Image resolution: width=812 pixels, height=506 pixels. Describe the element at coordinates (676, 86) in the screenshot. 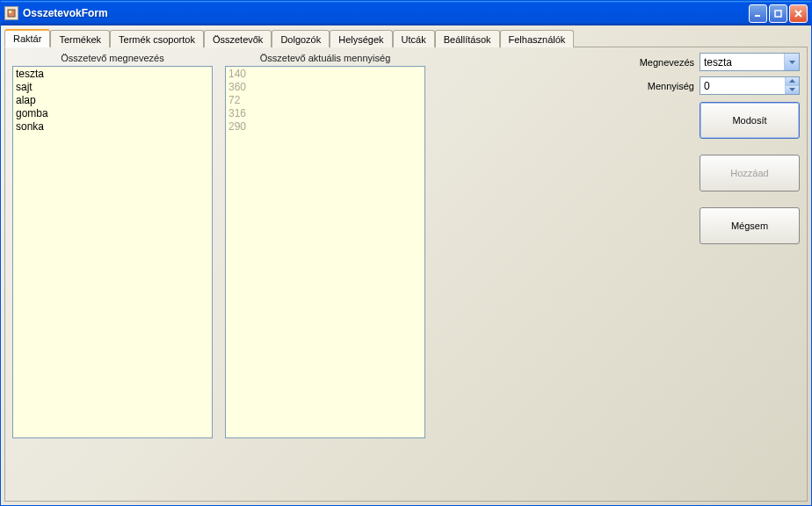

I see `qty-row: Mennyiség 0` at that location.